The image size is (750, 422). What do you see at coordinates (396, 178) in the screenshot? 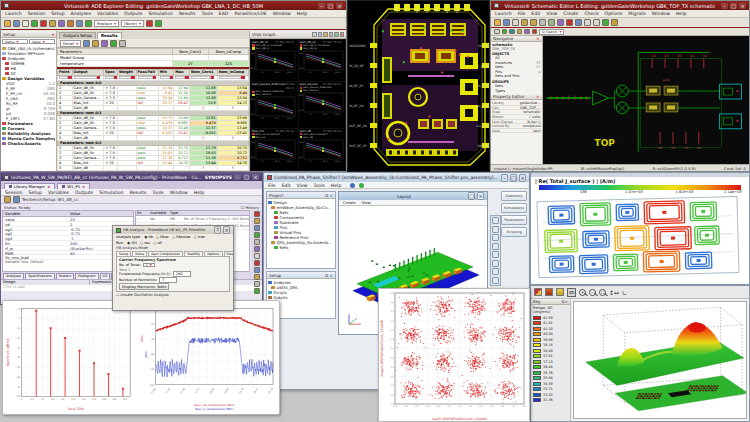
I see `rfpro-titlebar: Combined_PA_Phase_Shifter7 [emWave_Assem…` at bounding box center [396, 178].